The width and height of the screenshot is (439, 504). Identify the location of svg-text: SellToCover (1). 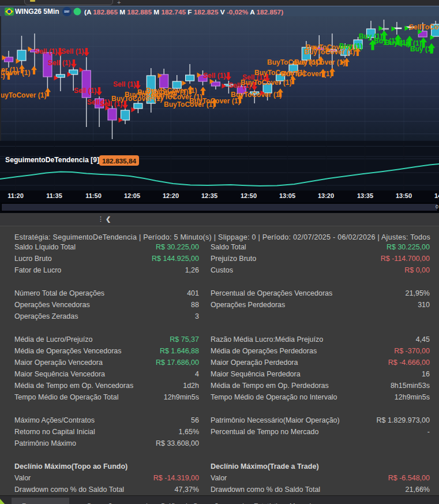
(424, 27).